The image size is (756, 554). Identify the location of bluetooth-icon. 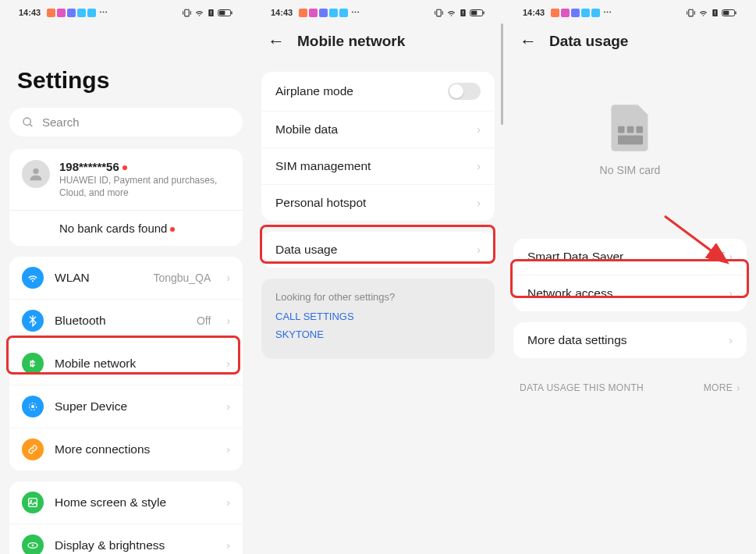
(33, 321).